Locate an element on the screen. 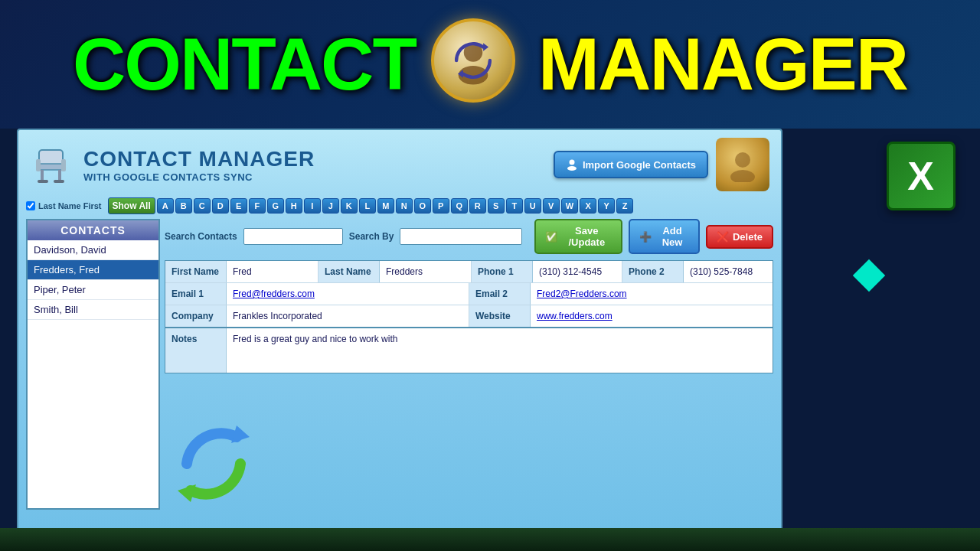 This screenshot has height=551, width=980. website-label: Website is located at coordinates (500, 316).